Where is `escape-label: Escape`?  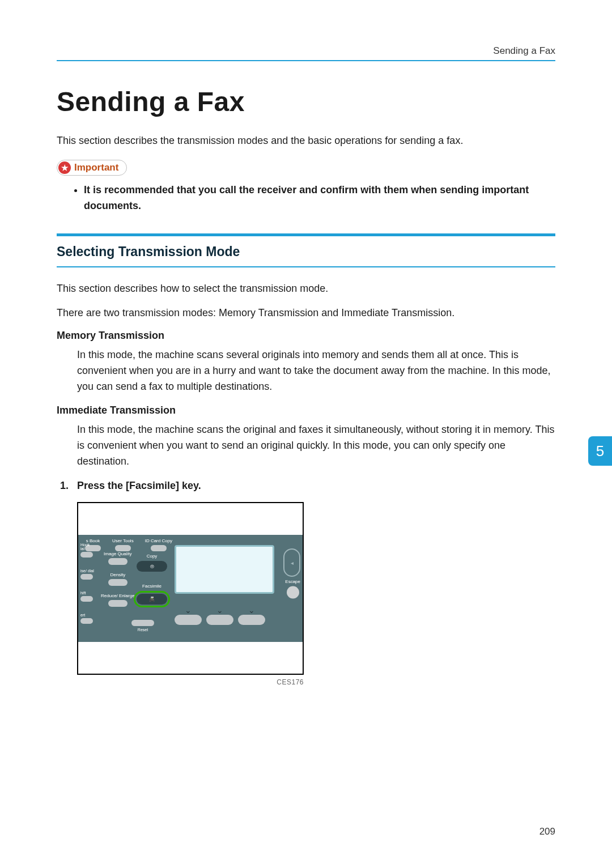
escape-label: Escape is located at coordinates (292, 581).